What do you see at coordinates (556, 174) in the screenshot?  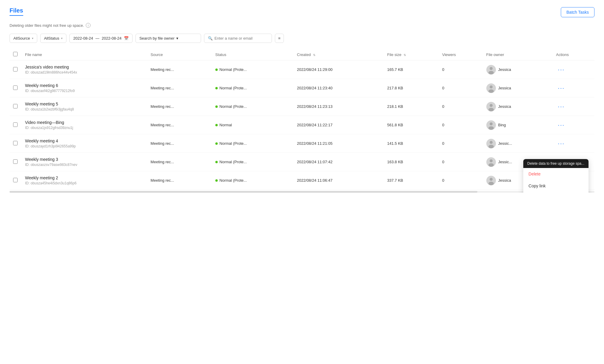 I see `delete-menu-item: Delete` at bounding box center [556, 174].